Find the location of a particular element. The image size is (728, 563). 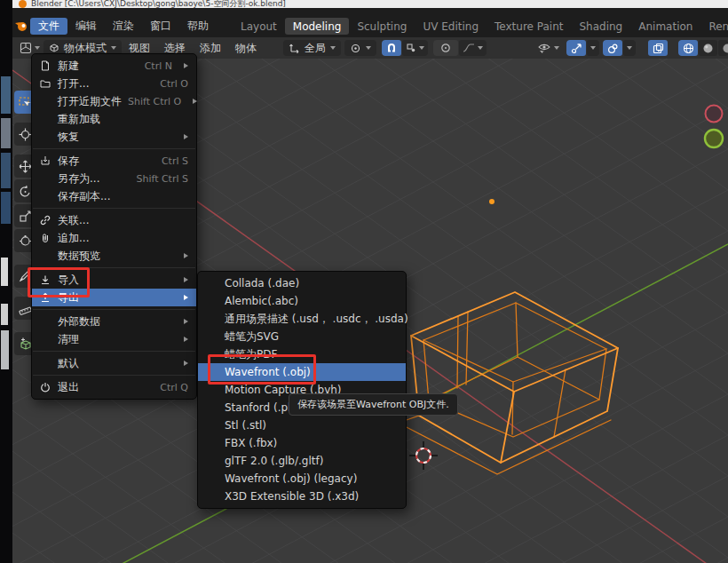

gizmo-axis-x-ball is located at coordinates (714, 114).